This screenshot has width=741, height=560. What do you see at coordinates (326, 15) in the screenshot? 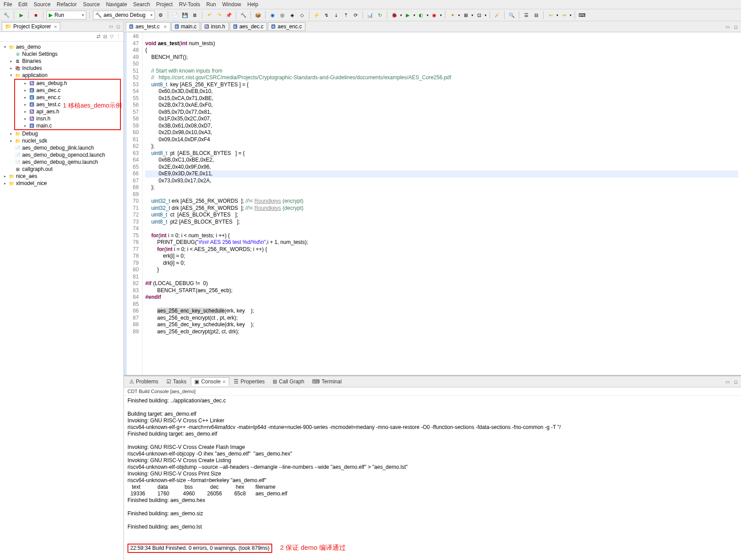
I see `flash2-icon: ↯` at bounding box center [326, 15].